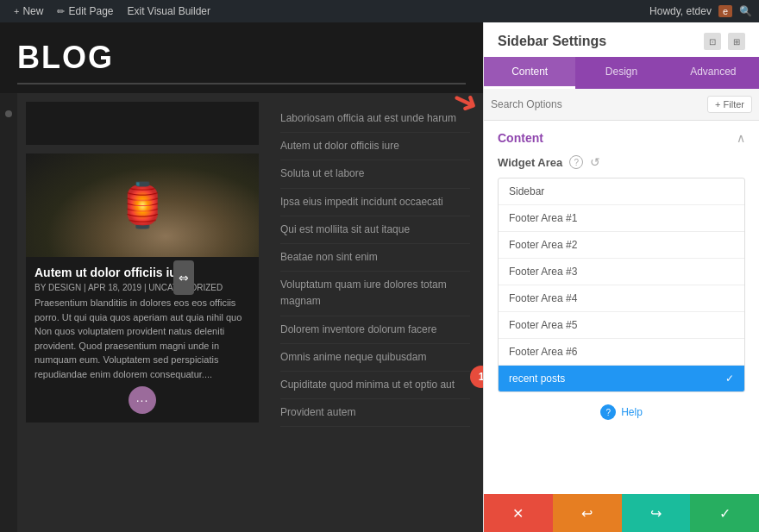 Image resolution: width=759 pixels, height=532 pixels. What do you see at coordinates (142, 205) in the screenshot?
I see `blog-card-image` at bounding box center [142, 205].